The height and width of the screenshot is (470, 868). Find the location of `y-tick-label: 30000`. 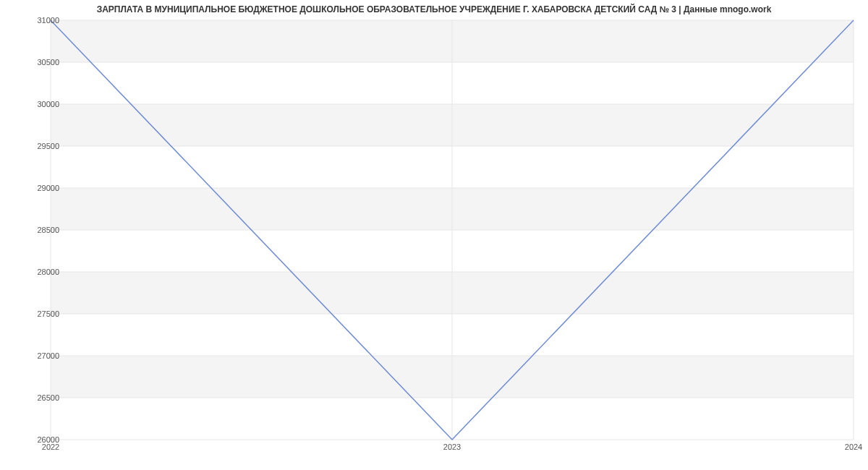

y-tick-label: 30000 is located at coordinates (38, 104).